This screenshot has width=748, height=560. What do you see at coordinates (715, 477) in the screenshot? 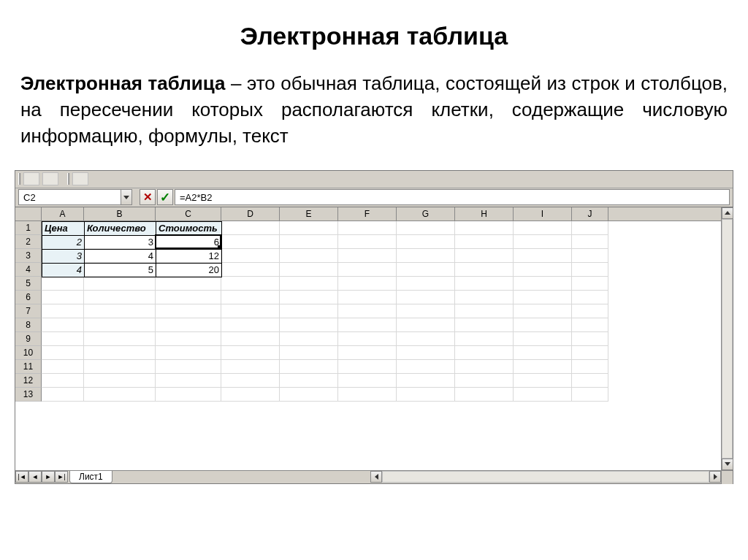
I see `scroll-right-button` at bounding box center [715, 477].